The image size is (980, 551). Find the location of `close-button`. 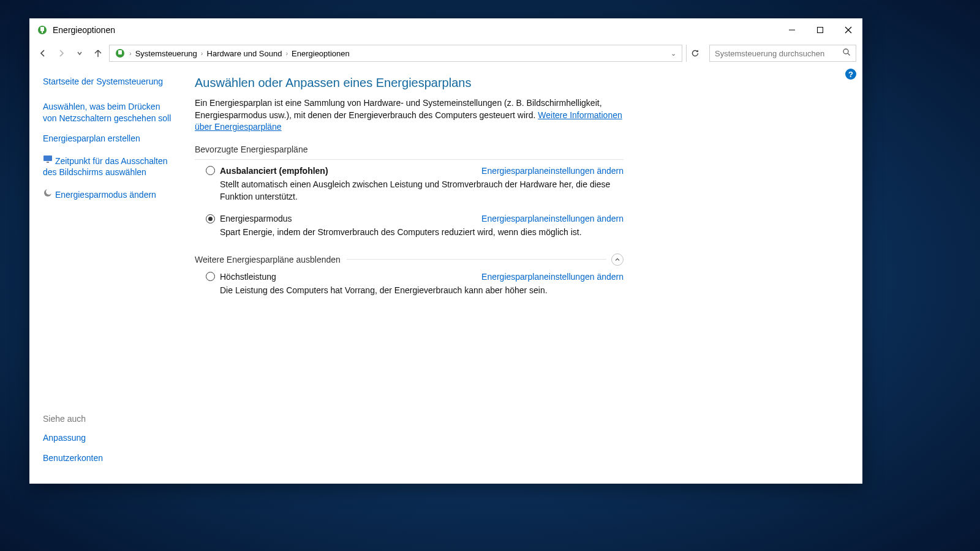

close-button is located at coordinates (848, 30).